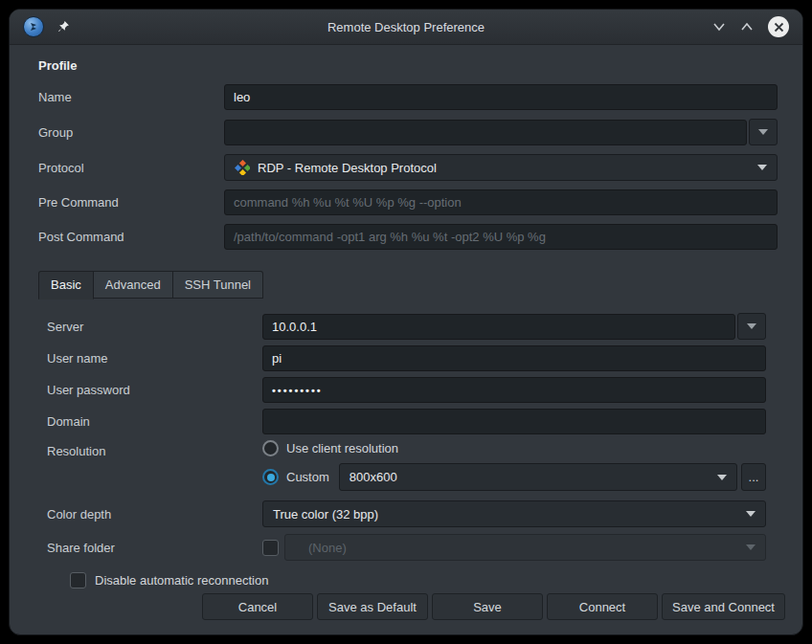 The width and height of the screenshot is (812, 644). I want to click on server-label: Server, so click(155, 327).